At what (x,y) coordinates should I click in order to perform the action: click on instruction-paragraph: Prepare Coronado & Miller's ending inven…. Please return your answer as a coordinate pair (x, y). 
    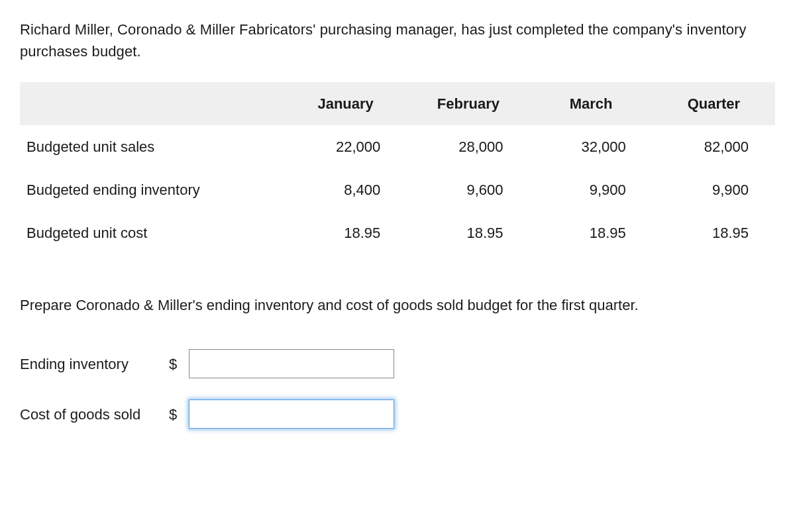
    Looking at the image, I should click on (398, 305).